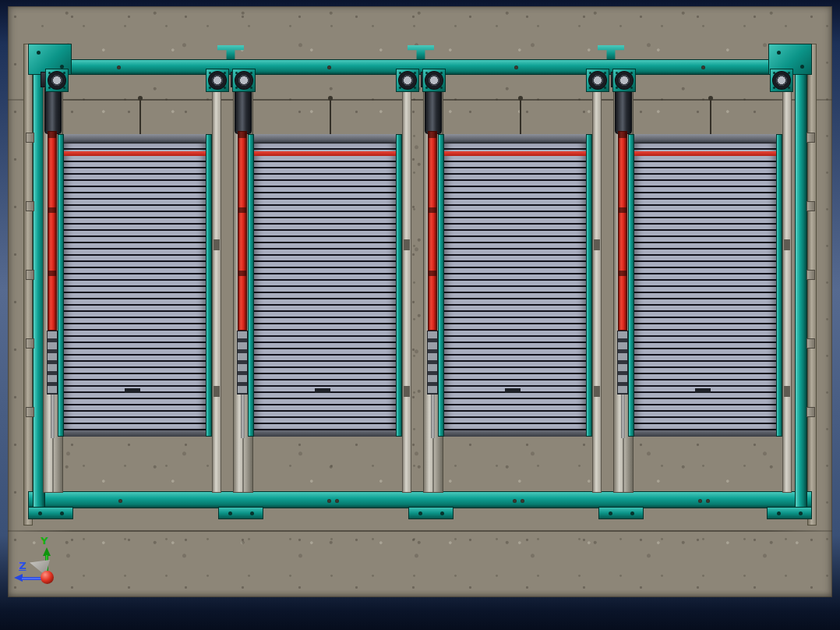 Image resolution: width=840 pixels, height=630 pixels. What do you see at coordinates (28, 285) in the screenshot?
I see `edge-column-left` at bounding box center [28, 285].